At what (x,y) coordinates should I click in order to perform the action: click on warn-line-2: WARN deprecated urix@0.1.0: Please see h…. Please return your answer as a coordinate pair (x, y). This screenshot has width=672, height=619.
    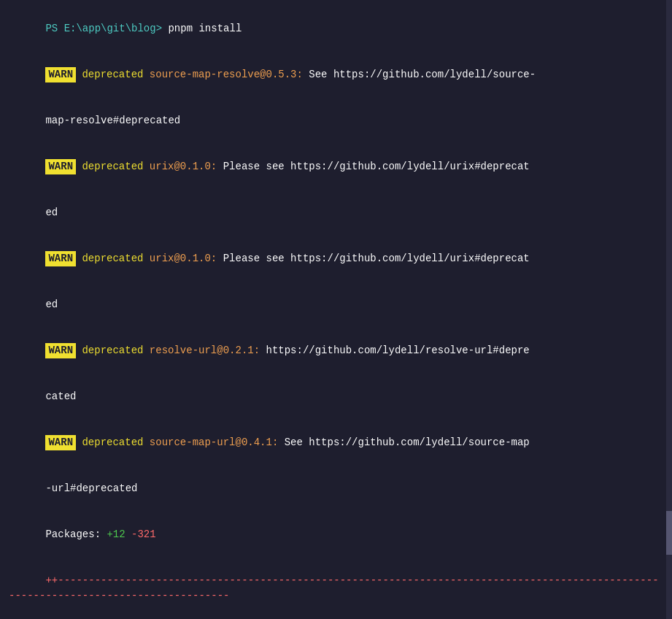
    Looking at the image, I should click on (336, 166).